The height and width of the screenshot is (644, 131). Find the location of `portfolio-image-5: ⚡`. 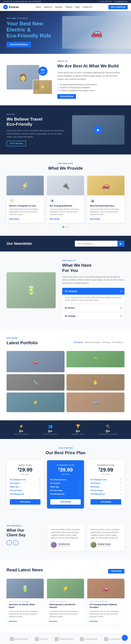

portfolio-image-5: ⚡ is located at coordinates (36, 402).